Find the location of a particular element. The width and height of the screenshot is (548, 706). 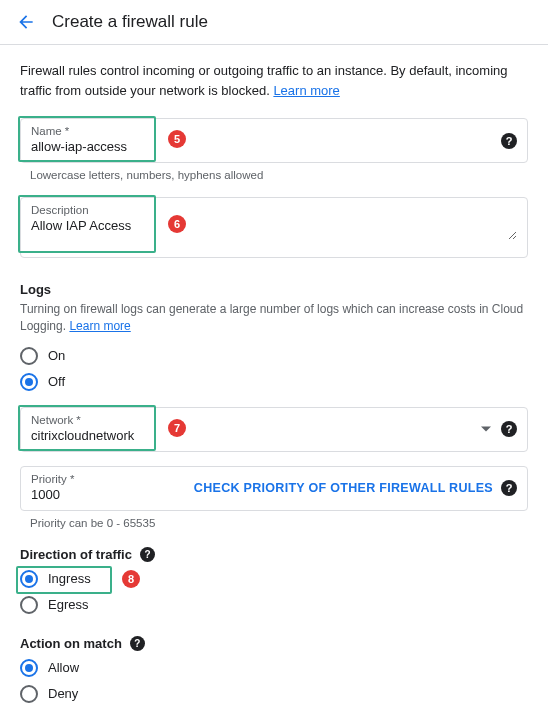

intro-learn-more-link: Learn more is located at coordinates (306, 90).